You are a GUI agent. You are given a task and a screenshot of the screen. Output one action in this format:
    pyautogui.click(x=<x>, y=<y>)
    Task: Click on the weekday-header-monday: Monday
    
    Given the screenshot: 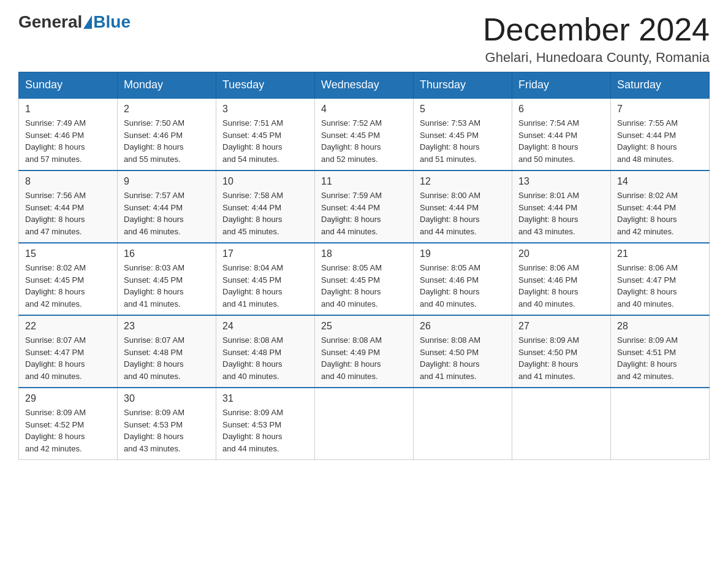 What is the action you would take?
    pyautogui.click(x=167, y=86)
    